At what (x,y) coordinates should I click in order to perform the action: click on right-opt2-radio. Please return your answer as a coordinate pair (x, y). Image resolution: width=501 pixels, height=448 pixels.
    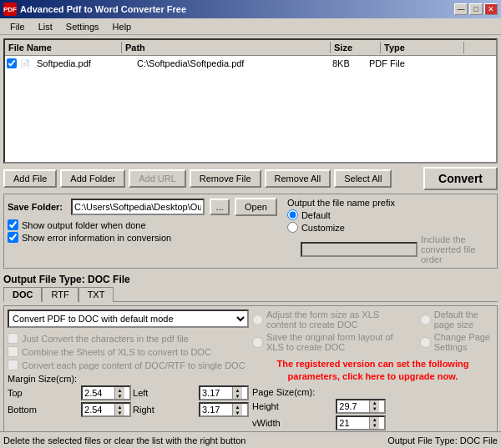
    Looking at the image, I should click on (257, 342).